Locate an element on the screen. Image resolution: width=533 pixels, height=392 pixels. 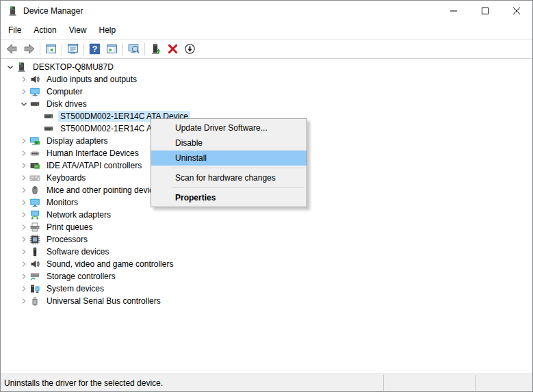
tree-item-label: DESKTOP-Q8MU87D is located at coordinates (73, 67).